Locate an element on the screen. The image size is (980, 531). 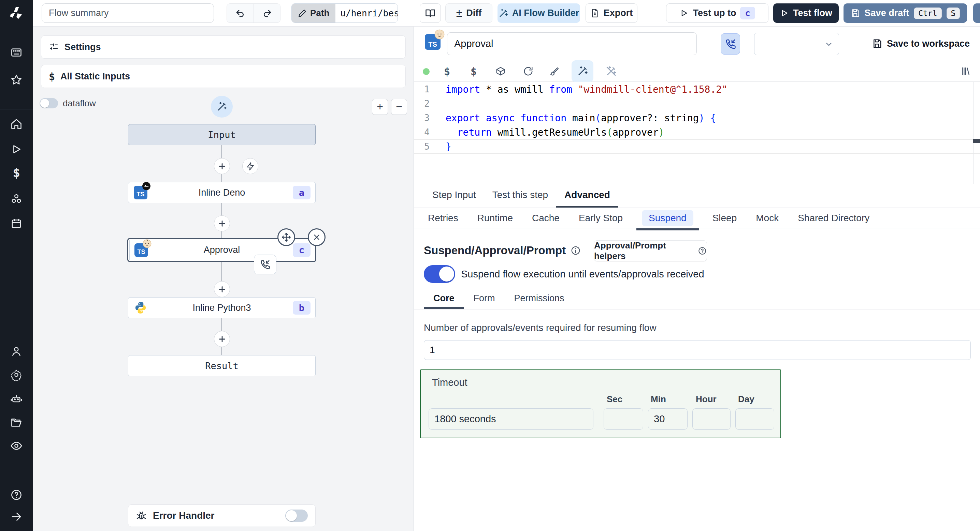
help-icon is located at coordinates (16, 495).